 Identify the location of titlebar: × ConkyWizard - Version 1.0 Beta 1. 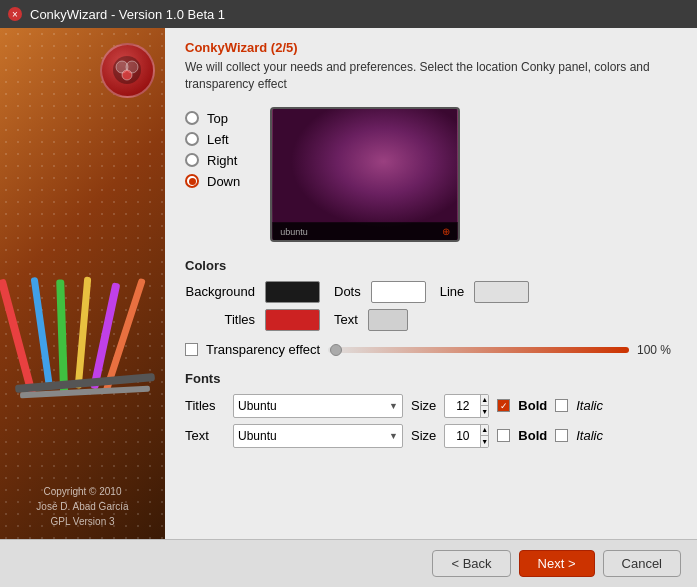
(348, 14).